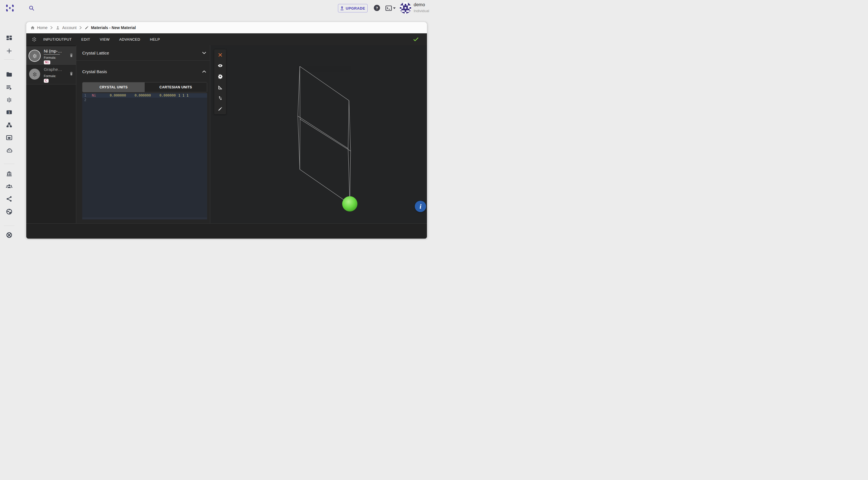  I want to click on helm-icon, so click(9, 235).